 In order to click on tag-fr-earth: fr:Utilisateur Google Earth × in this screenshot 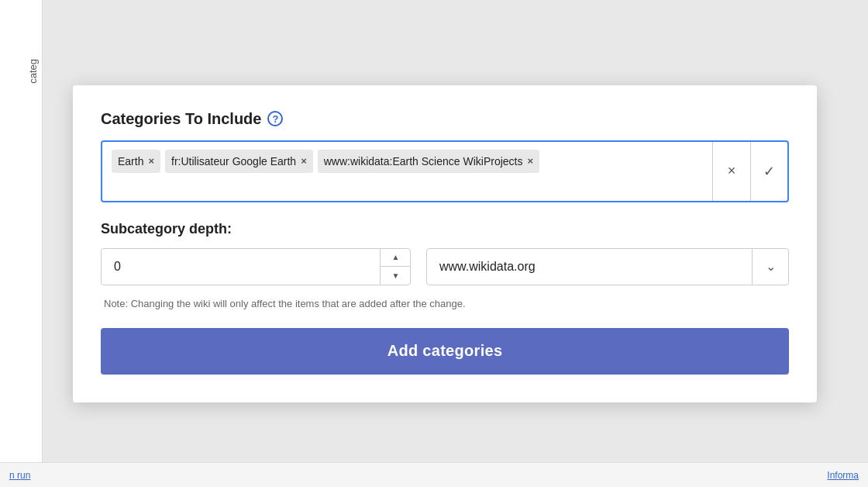, I will do `click(239, 161)`.